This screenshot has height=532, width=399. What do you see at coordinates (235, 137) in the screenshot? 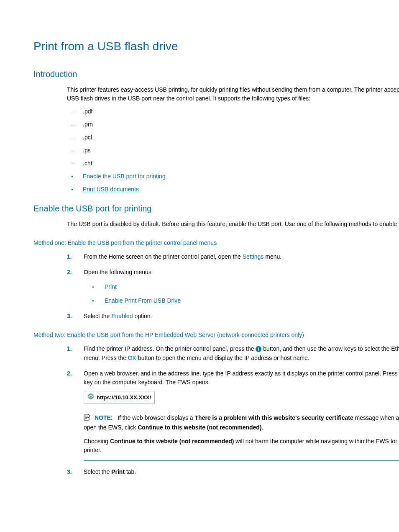
I see `list-item: .pcl` at bounding box center [235, 137].